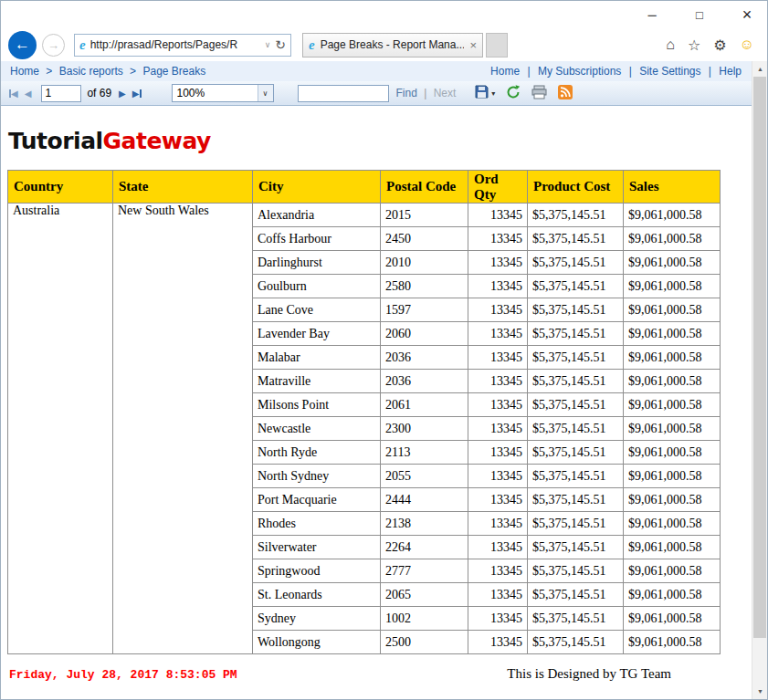 The image size is (768, 700). Describe the element at coordinates (183, 46) in the screenshot. I see `address-bar: e http://prasad/Reports/Pages/R ∨ ↻` at that location.